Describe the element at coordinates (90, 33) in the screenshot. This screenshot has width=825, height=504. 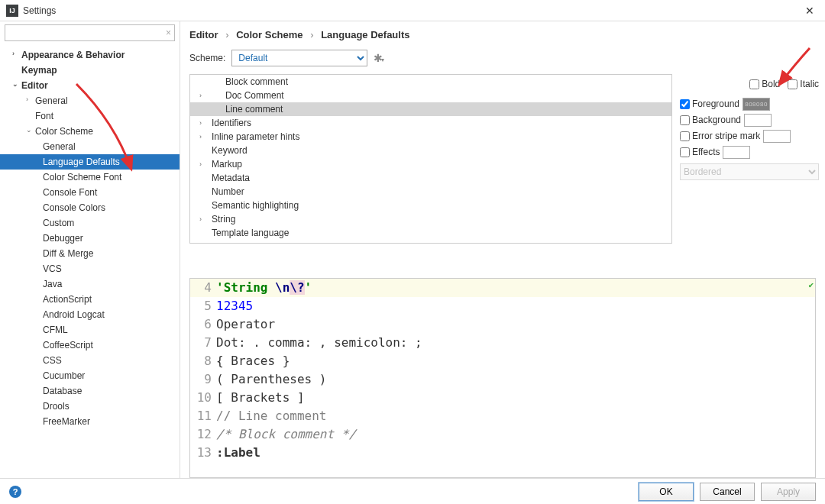
I see `search-input` at that location.